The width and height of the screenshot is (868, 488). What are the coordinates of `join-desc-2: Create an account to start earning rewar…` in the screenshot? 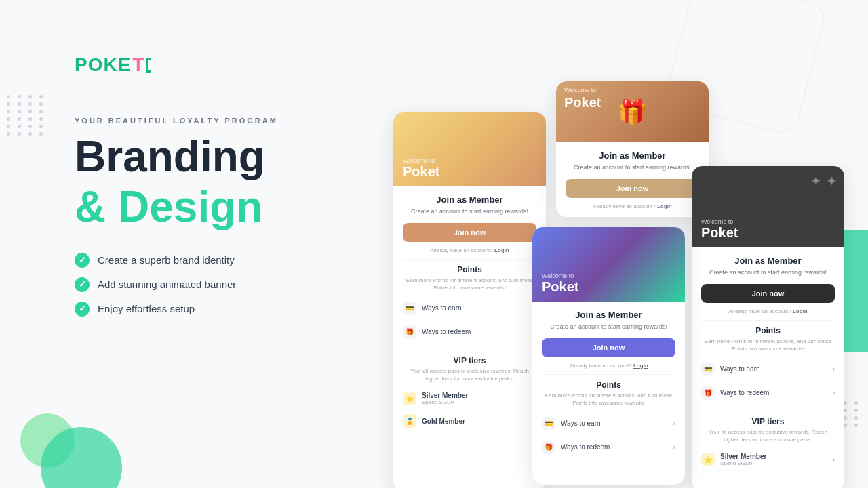 It's located at (632, 168).